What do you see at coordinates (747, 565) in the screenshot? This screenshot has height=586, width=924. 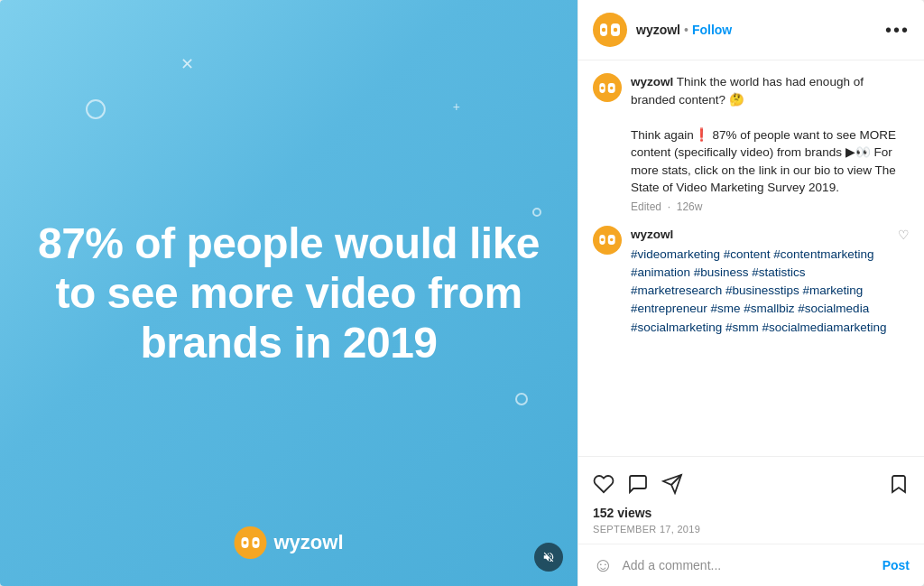 I see `comment-input` at bounding box center [747, 565].